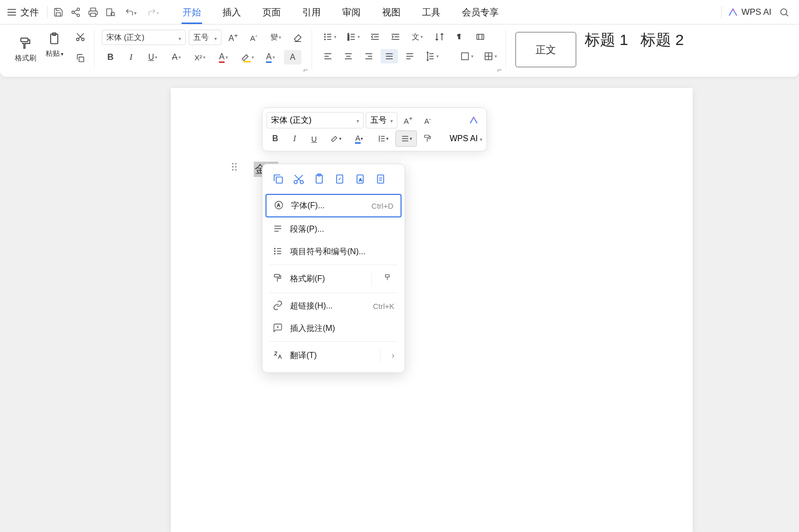 Image resolution: width=799 pixels, height=532 pixels. Describe the element at coordinates (144, 37) in the screenshot. I see `font-name-select: 宋体 (正文)` at that location.